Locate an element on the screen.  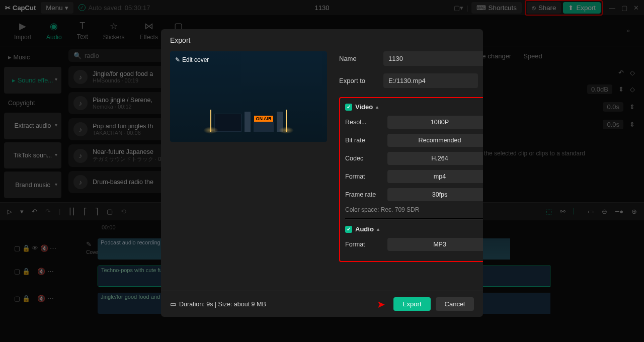
arrow-annotation: ➤ is located at coordinates (381, 304).